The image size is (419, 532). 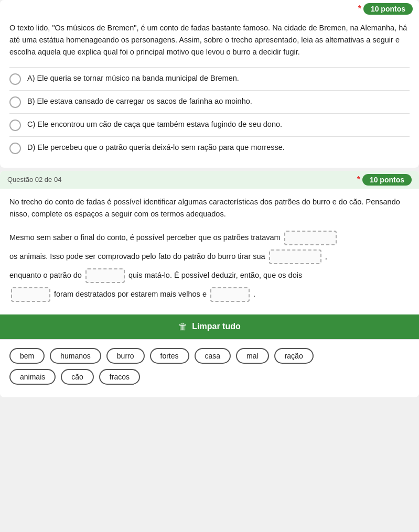 What do you see at coordinates (210, 257) in the screenshot?
I see `fill-sentence-2: os animais. Isso pode ser comprovado pel…` at bounding box center [210, 257].